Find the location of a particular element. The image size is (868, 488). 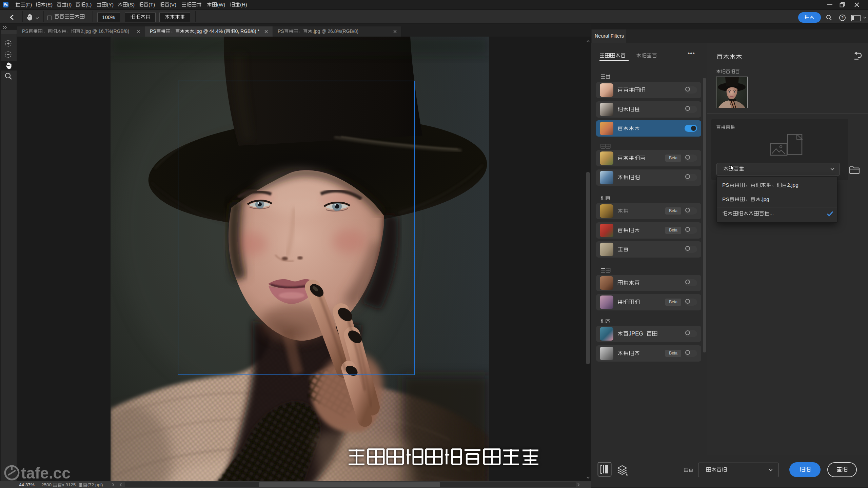

svg-text: 0, RGB/8) * is located at coordinates (248, 31).